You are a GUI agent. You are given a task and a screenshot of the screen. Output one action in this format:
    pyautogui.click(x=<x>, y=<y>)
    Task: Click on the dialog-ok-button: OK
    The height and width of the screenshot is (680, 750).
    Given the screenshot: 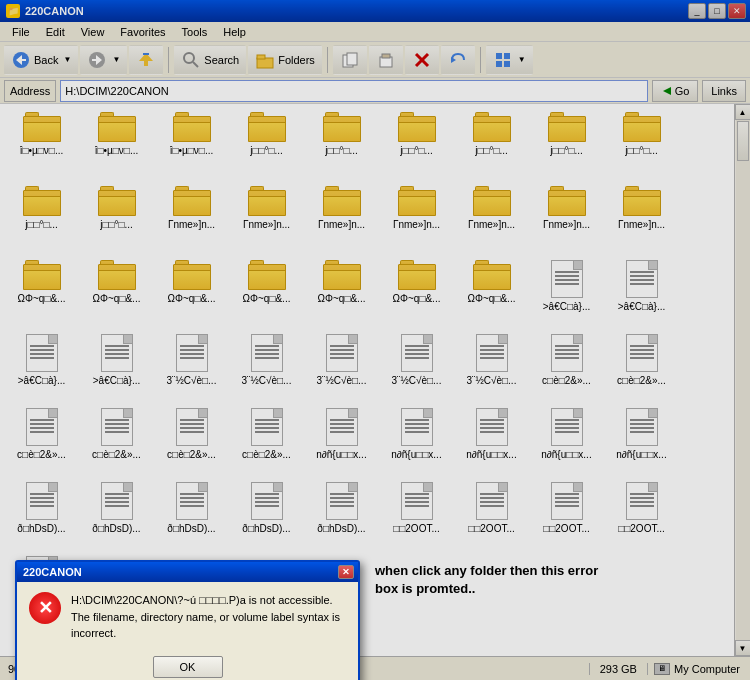 What is the action you would take?
    pyautogui.click(x=188, y=667)
    